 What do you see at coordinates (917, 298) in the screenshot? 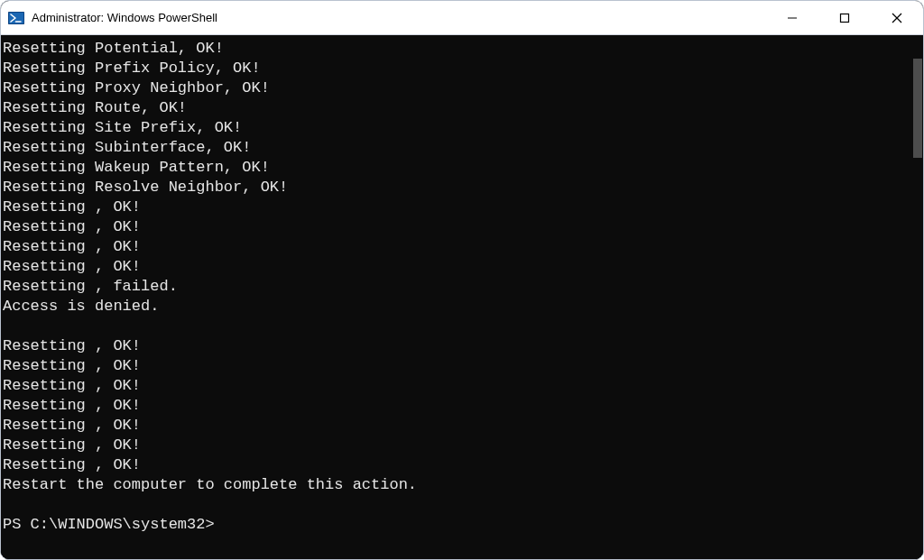
I see `scrollbar` at bounding box center [917, 298].